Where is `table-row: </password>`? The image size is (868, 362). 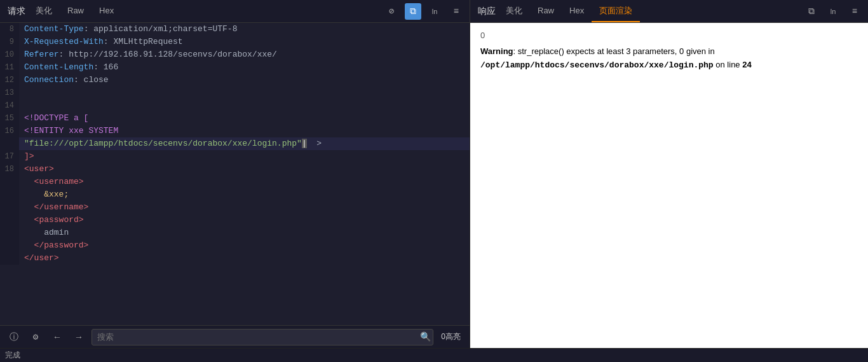
table-row: </password> is located at coordinates (235, 246).